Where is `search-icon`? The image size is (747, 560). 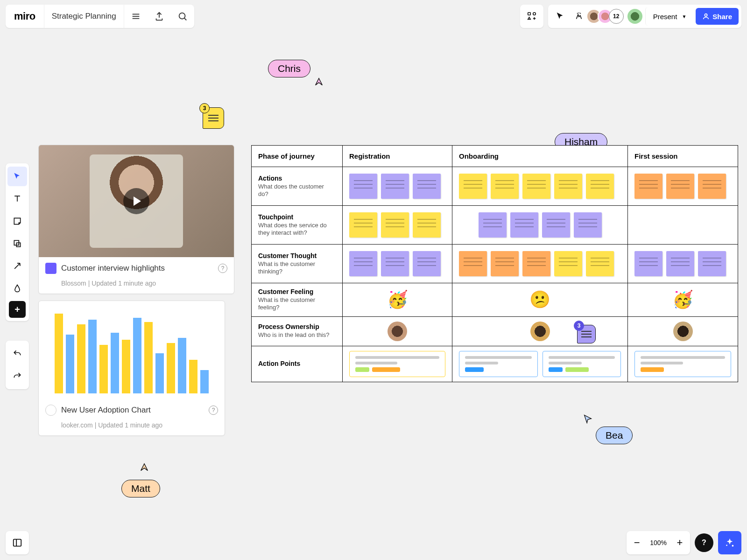
search-icon is located at coordinates (183, 16).